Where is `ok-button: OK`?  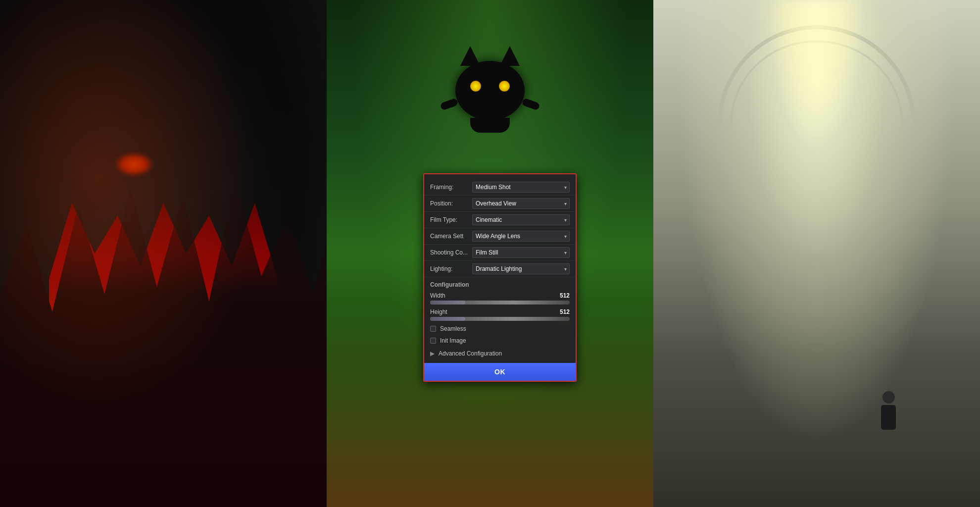
ok-button: OK is located at coordinates (500, 372).